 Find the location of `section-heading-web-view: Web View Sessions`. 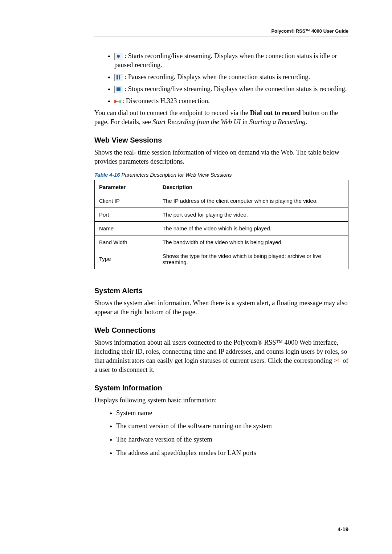

section-heading-web-view: Web View Sessions is located at coordinates (221, 140).